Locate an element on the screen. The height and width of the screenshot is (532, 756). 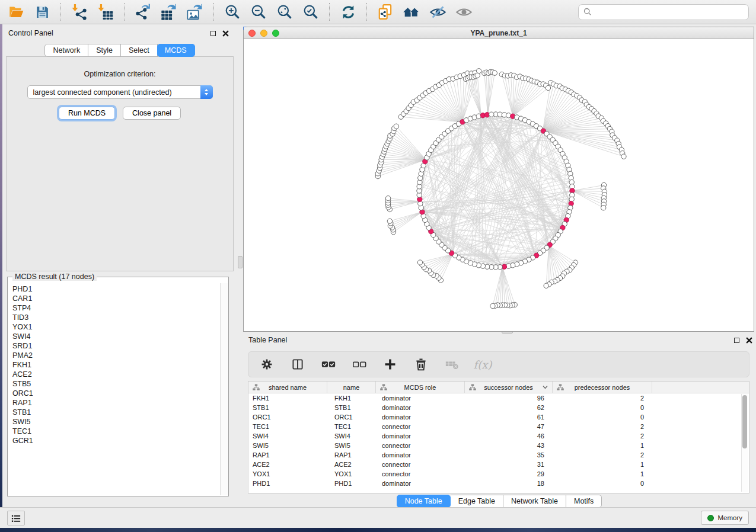
cell-name: TEC1 is located at coordinates (352, 427).